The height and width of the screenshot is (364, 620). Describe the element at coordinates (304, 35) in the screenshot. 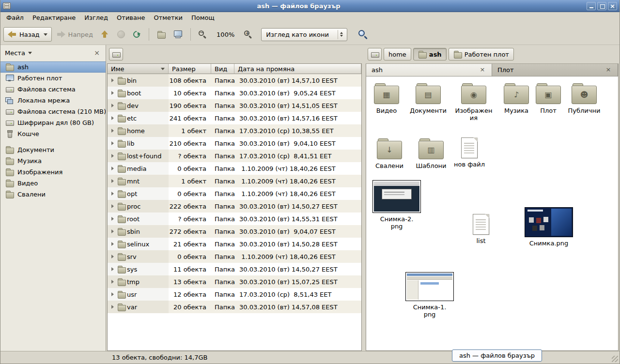

I see `view-mode-combobox: Изглед като икони` at that location.